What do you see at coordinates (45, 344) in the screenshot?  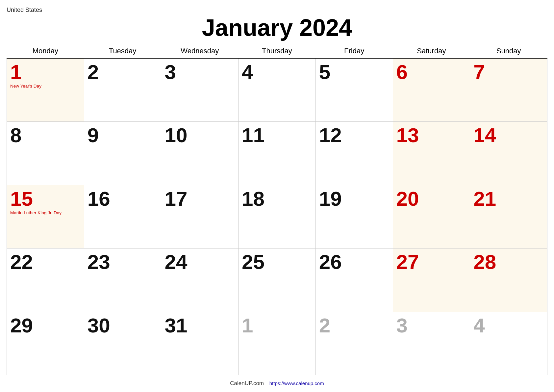 I see `calendar-cell: 29` at bounding box center [45, 344].